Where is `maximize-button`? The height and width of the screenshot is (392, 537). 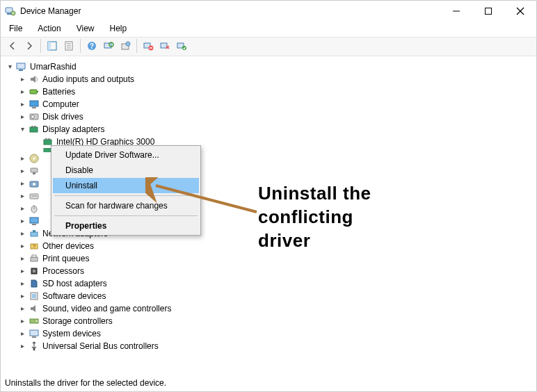 maximize-button is located at coordinates (488, 11).